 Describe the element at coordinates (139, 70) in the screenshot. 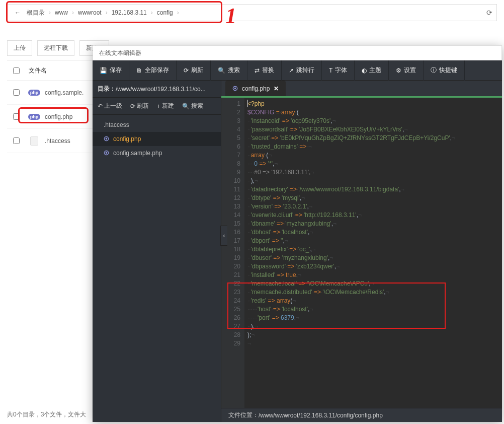

I see `save-all-icon: 🗎` at that location.